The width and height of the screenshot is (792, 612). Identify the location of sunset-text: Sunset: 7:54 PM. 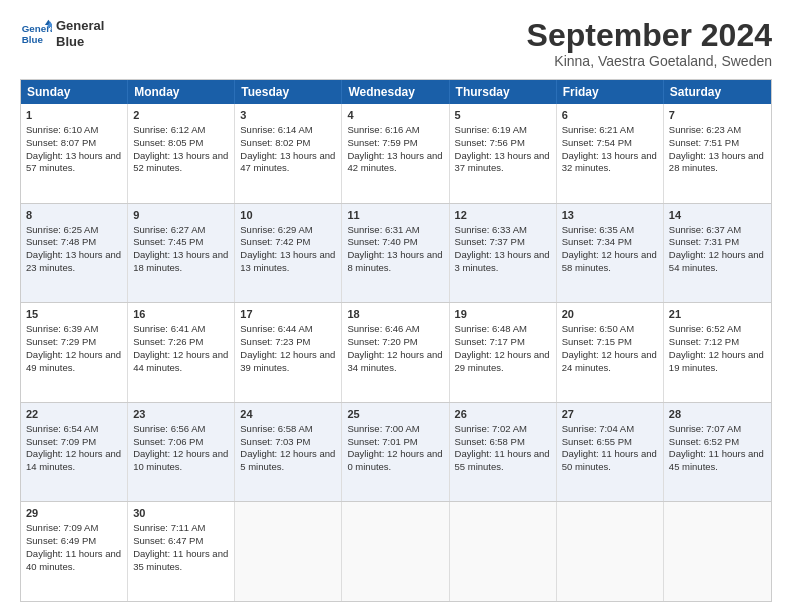
(610, 144).